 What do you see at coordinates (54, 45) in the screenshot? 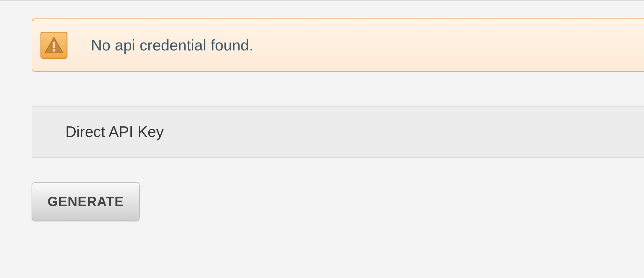
I see `warning-icon` at bounding box center [54, 45].